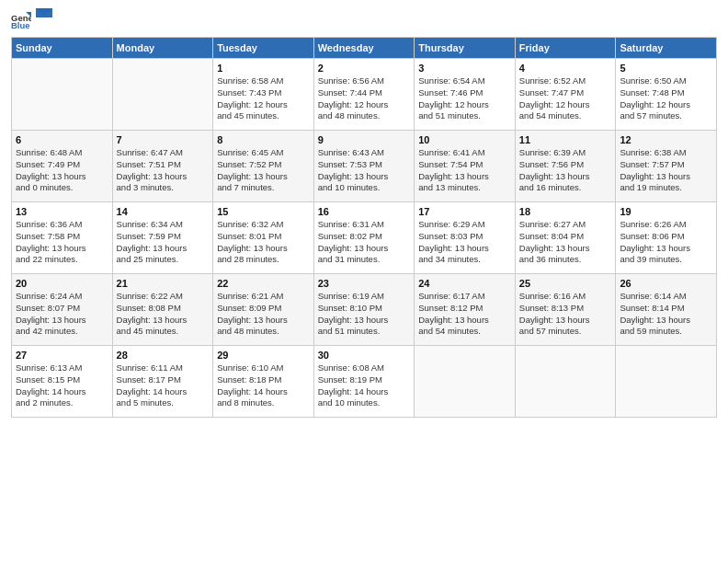 The image size is (728, 563). What do you see at coordinates (263, 171) in the screenshot?
I see `day-info: Sunrise: 6:45 AM Sunset: 7:52 PM Dayligh…` at bounding box center [263, 171].